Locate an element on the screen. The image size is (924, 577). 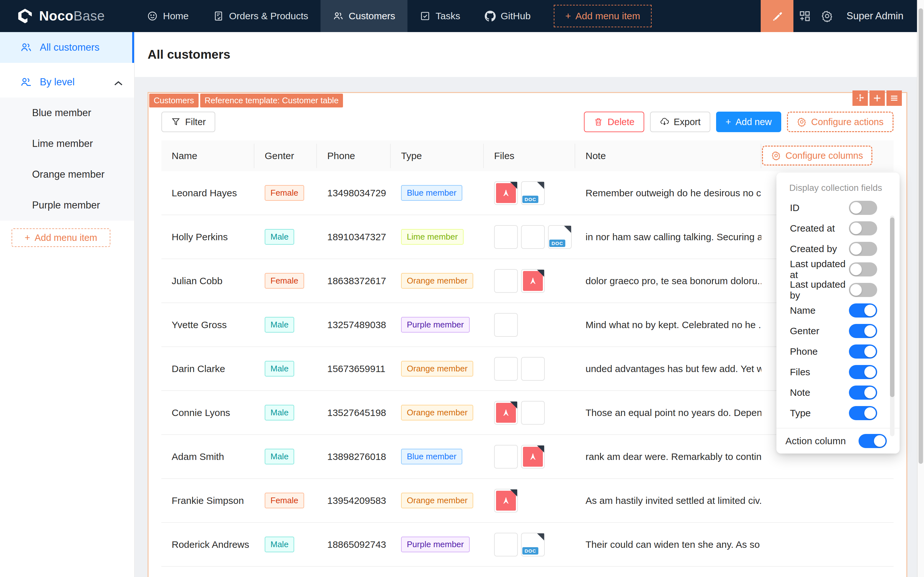
nav-item-customers: Customers is located at coordinates (364, 16).